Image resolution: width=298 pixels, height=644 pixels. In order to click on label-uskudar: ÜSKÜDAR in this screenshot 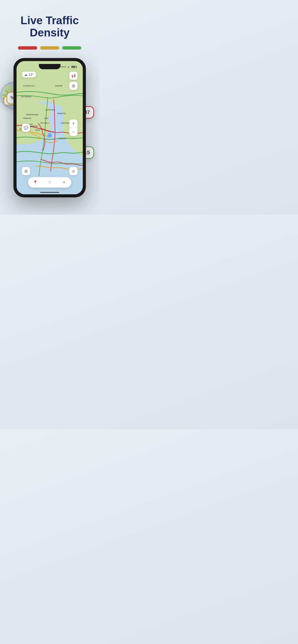, I will do `click(65, 123)`.